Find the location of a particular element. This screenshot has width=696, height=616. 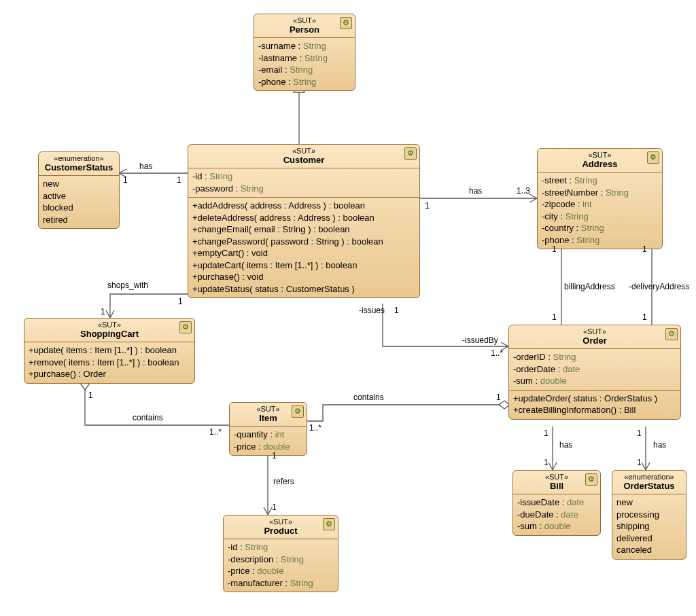

class-Bill: ⚙ «SUT» Bill -issueDate : date -dueDate … is located at coordinates (557, 503).